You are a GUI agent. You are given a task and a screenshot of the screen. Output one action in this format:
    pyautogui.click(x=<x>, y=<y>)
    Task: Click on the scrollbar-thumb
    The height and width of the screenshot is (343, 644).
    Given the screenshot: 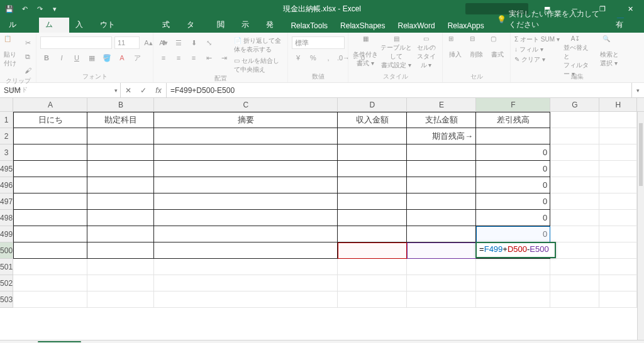 What is the action you would take?
    pyautogui.click(x=641, y=155)
    